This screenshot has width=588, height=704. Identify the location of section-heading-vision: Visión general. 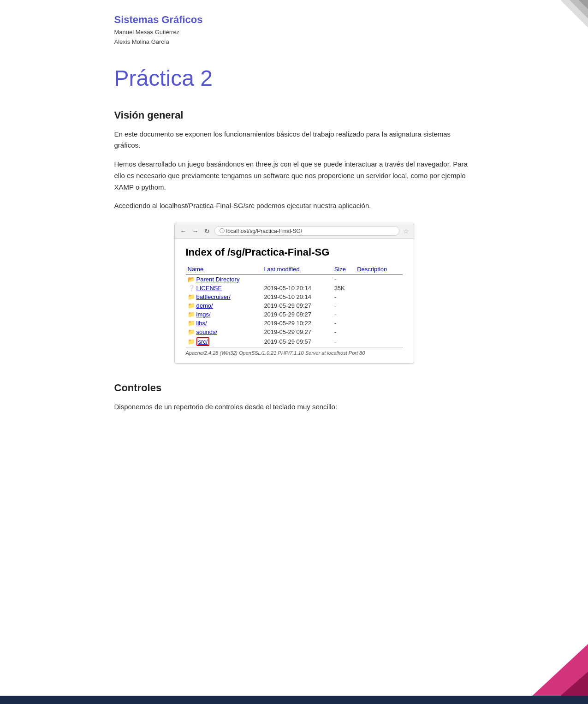
(294, 115).